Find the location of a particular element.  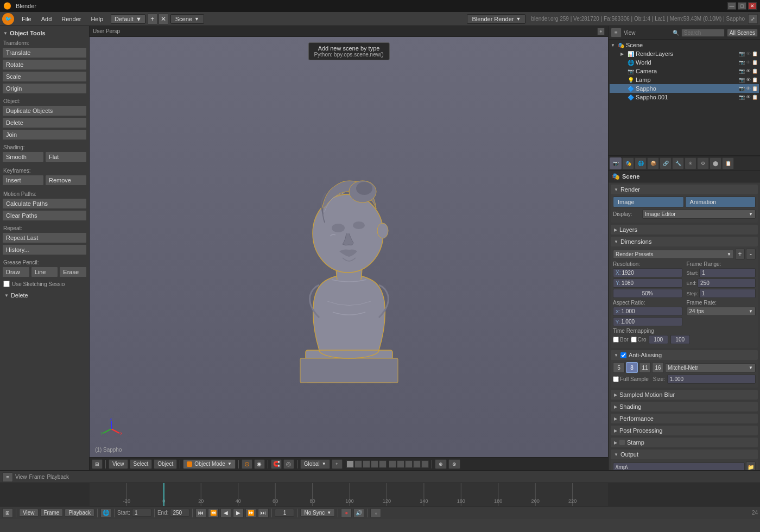

viewport-extra-btn2: ⊗ is located at coordinates (454, 464).